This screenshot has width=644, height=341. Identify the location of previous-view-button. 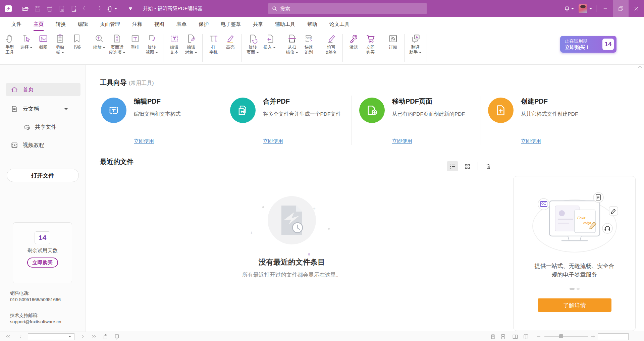
(105, 337).